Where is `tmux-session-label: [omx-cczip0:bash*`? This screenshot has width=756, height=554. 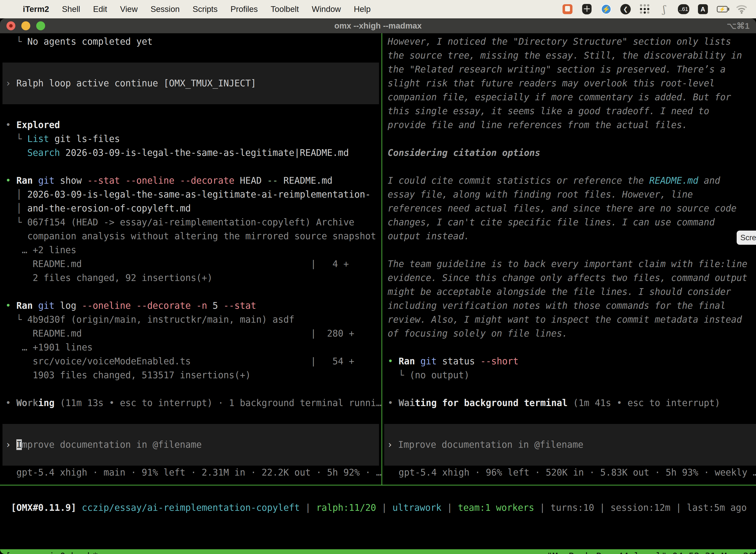 tmux-session-label: [omx-cczip0:bash* is located at coordinates (273, 552).